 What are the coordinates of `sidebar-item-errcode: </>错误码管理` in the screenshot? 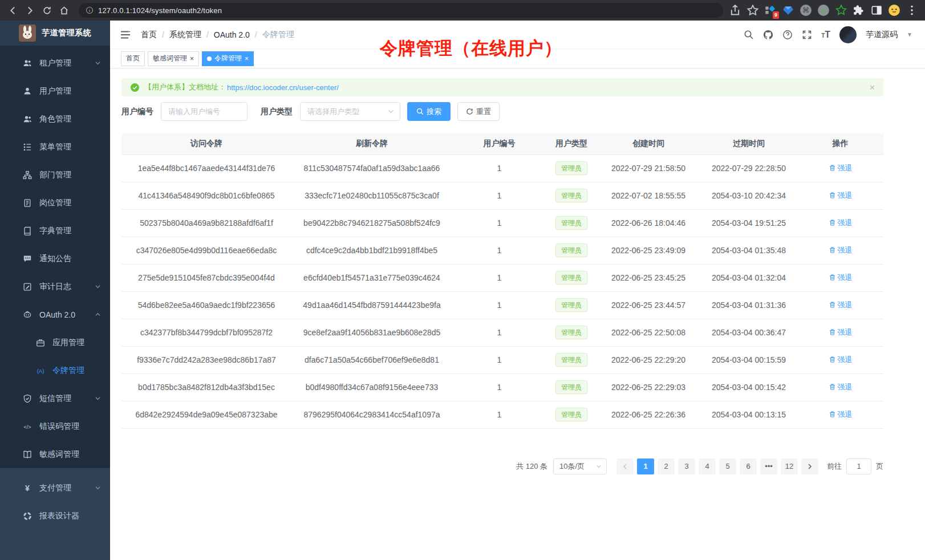 It's located at (55, 427).